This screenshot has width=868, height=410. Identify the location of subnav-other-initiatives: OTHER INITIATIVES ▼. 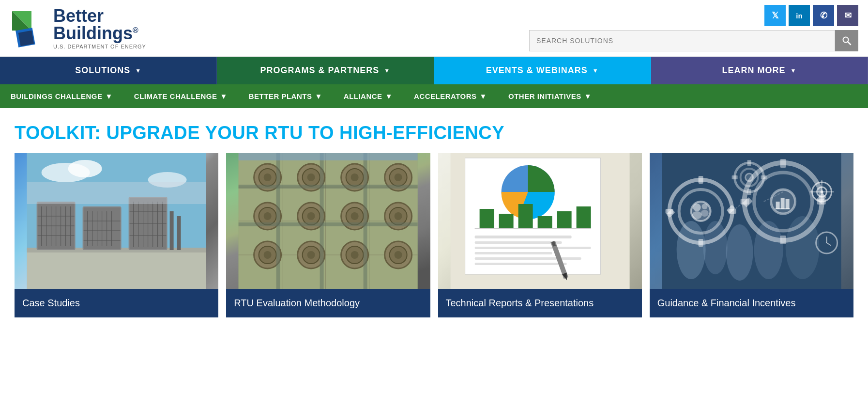
(550, 96).